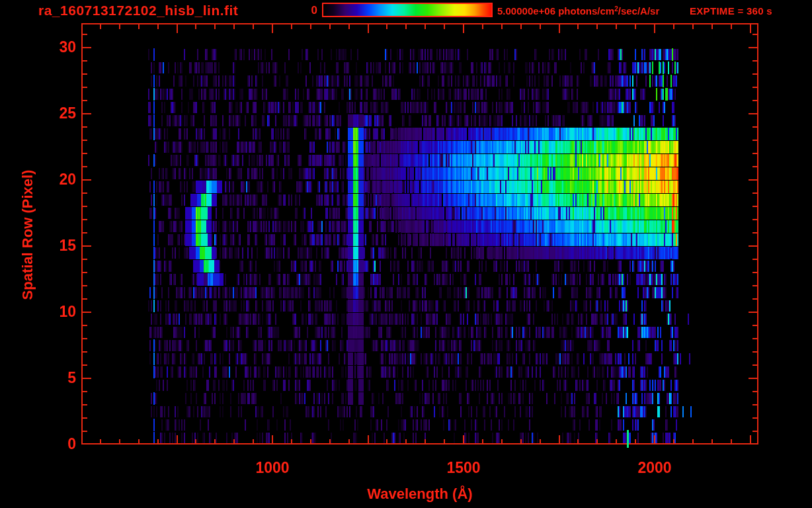 The width and height of the screenshot is (812, 508). What do you see at coordinates (585, 11) in the screenshot?
I see `colorbar-unit-prefix: photons/cm` at bounding box center [585, 11].